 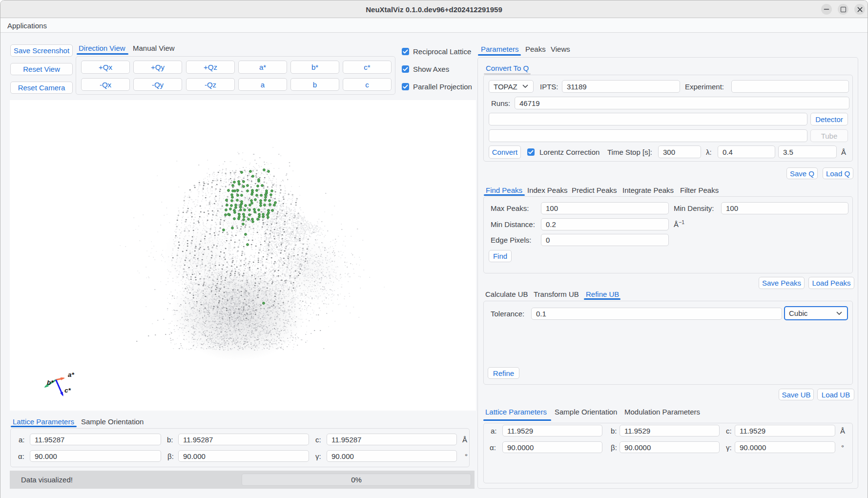 What do you see at coordinates (71, 375) in the screenshot?
I see `svg-text: a*` at bounding box center [71, 375].